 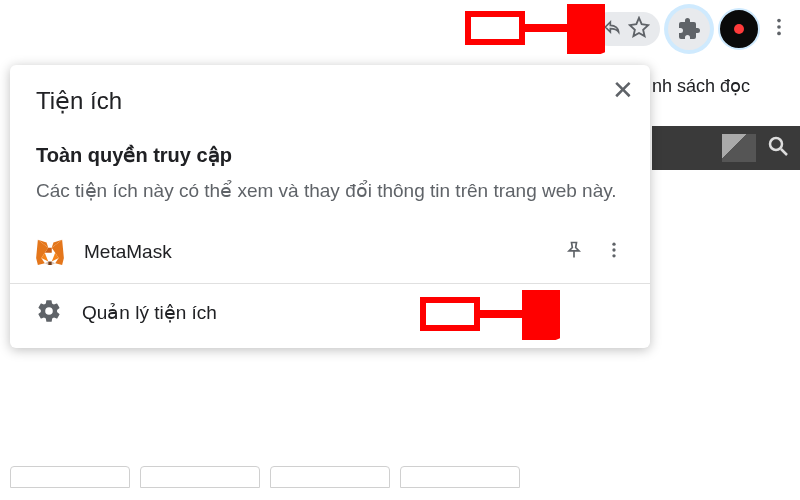 What do you see at coordinates (639, 29) in the screenshot?
I see `star-icon` at bounding box center [639, 29].